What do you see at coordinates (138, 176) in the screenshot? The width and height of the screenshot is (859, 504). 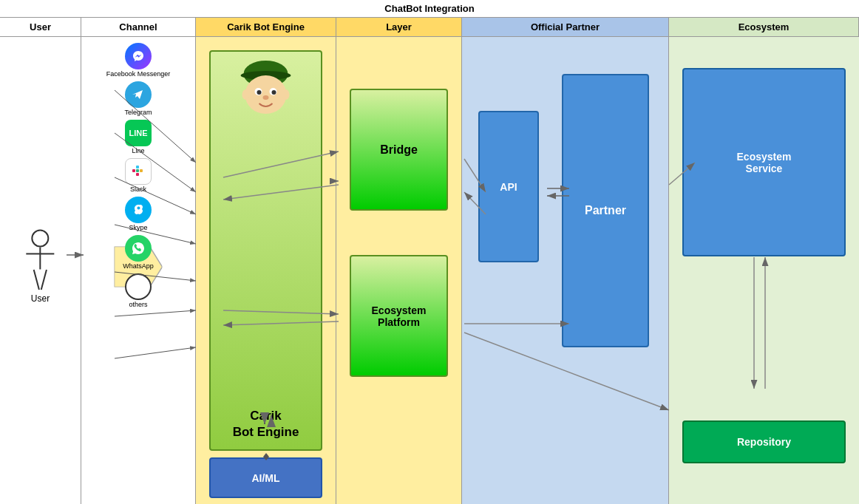 I see `channel-list: Facebook Messenger Telegram LINE Line` at bounding box center [138, 176].